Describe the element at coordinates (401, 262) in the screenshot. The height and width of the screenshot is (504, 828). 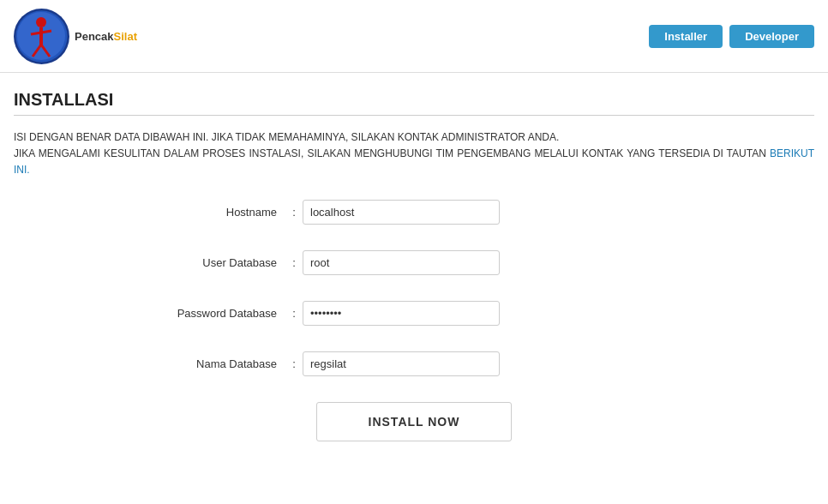
I see `user-database-input` at that location.